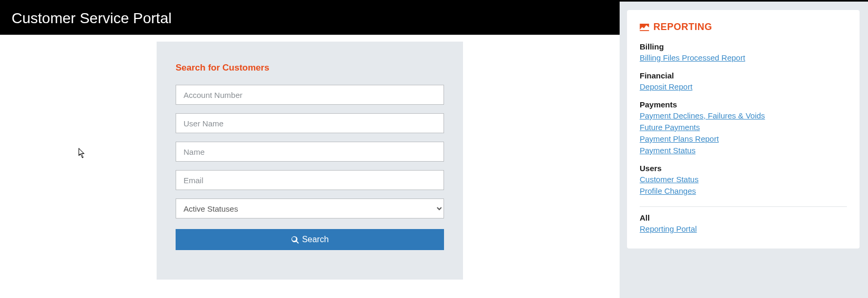 The image size is (868, 298). Describe the element at coordinates (82, 153) in the screenshot. I see `cursor-icon` at that location.